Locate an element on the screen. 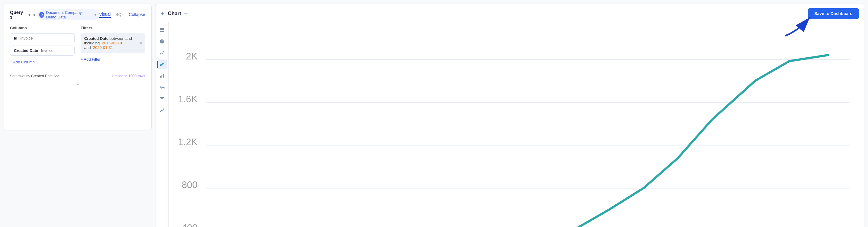 The width and height of the screenshot is (868, 227). column-date-sub: Invoice is located at coordinates (47, 51).